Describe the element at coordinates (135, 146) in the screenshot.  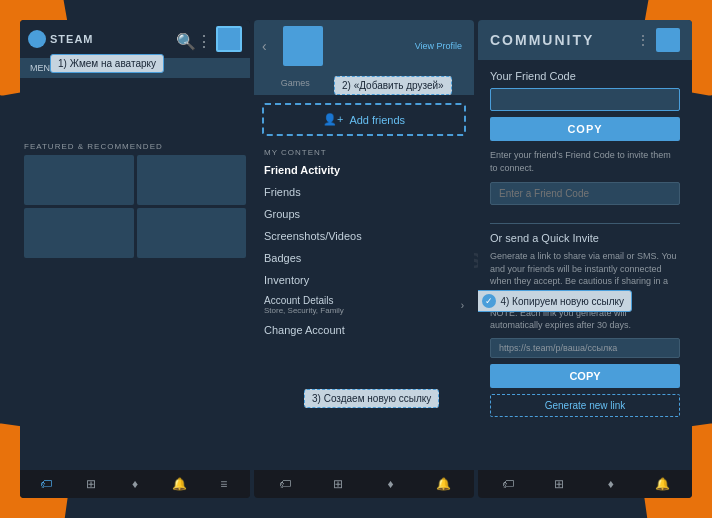
I see `featured-label: FEATURED & RECOMMENDED` at that location.